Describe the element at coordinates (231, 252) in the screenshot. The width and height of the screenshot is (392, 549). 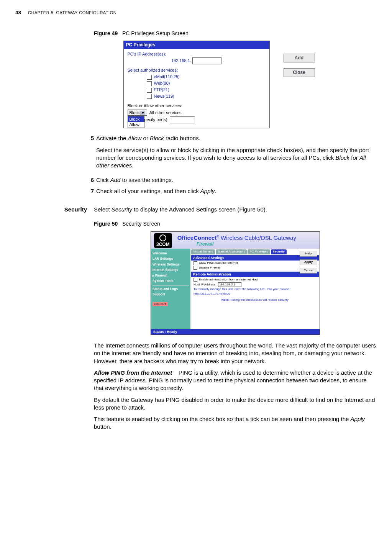
I see `tab-special-applications: Special Applications` at that location.